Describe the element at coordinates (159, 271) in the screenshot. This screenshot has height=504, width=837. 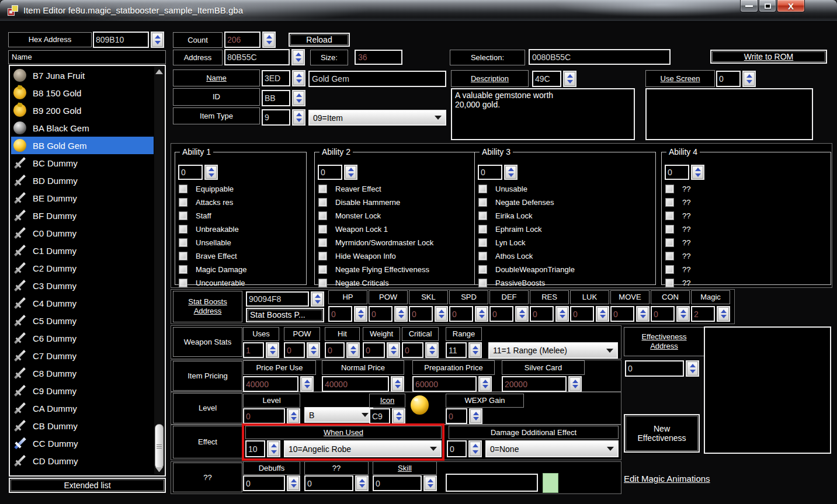
I see `list-scrollbar` at that location.